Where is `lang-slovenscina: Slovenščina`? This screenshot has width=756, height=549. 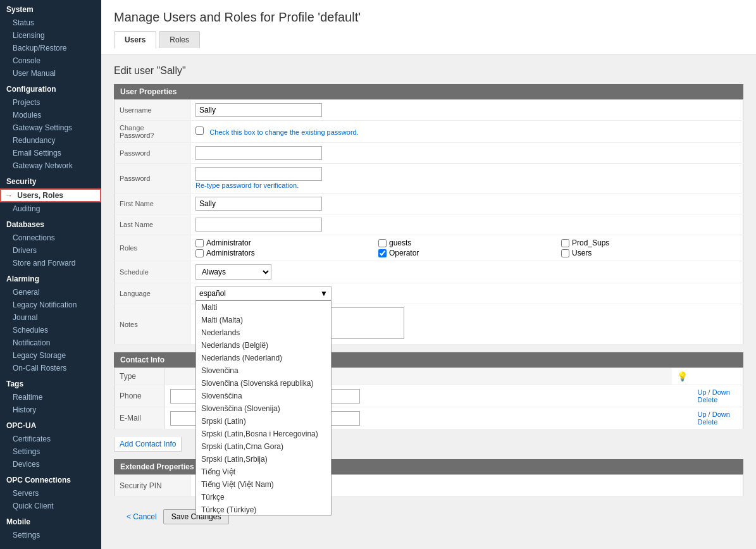 lang-slovenscina: Slovenščina is located at coordinates (263, 396).